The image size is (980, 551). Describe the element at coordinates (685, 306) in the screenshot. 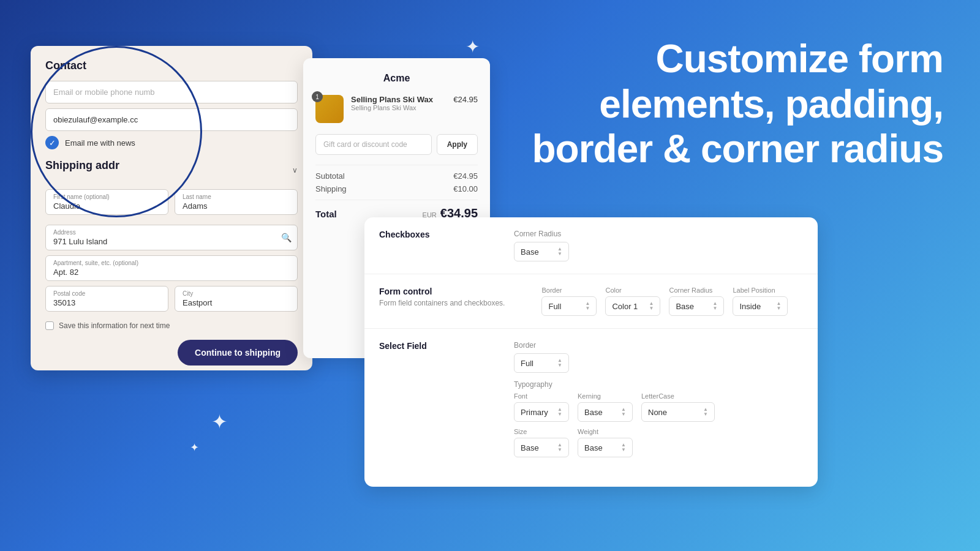

I see `corner-radius-value: Base` at that location.